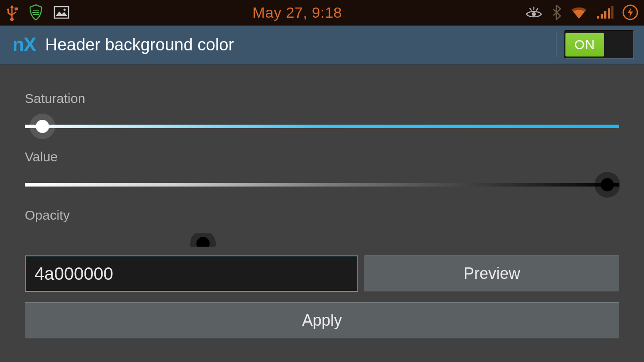  I want to click on logo-n: n, so click(18, 44).